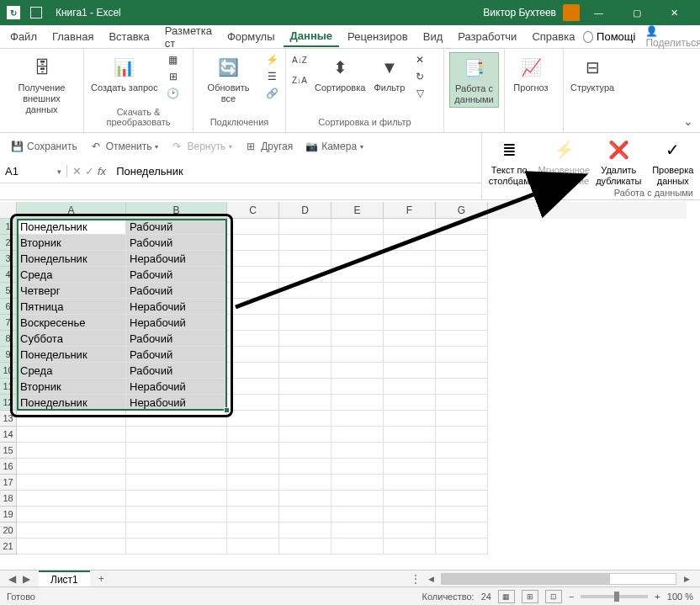 The image size is (700, 605). I want to click on zoom-out-button: −, so click(571, 597).